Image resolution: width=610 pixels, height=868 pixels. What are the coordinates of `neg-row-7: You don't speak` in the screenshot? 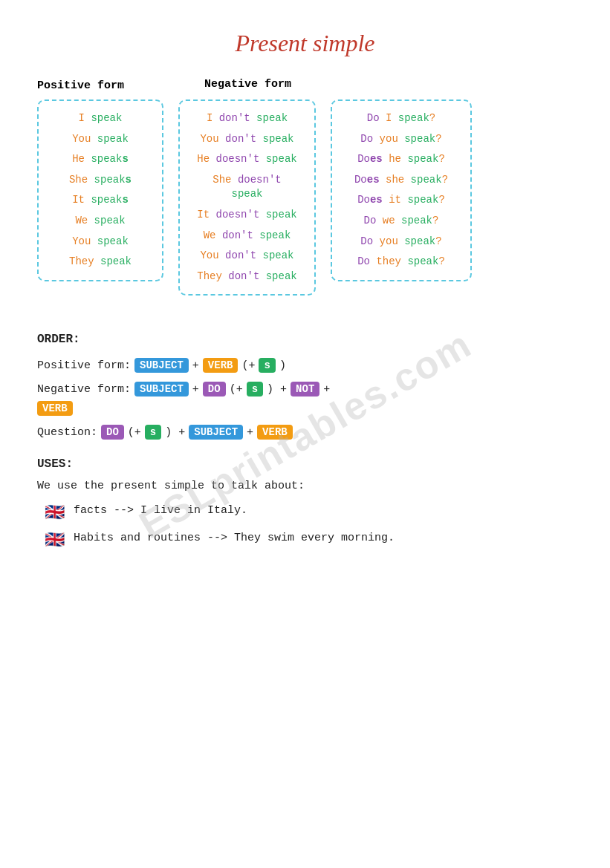 It's located at (247, 256).